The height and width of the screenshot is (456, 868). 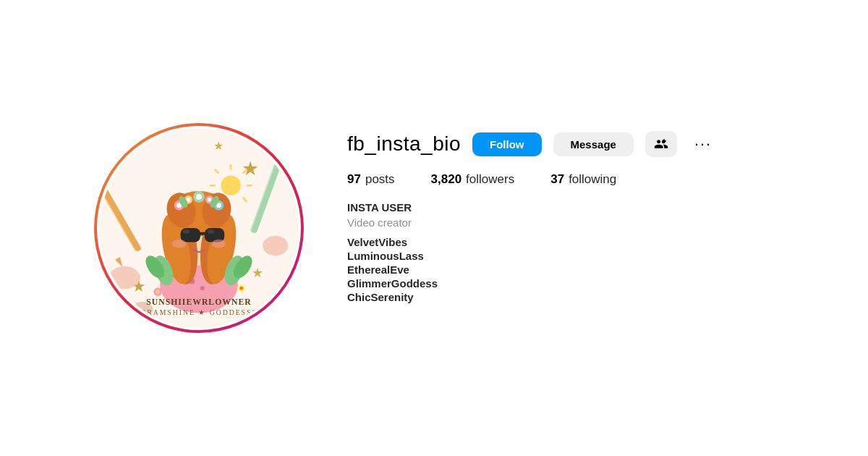 What do you see at coordinates (561, 242) in the screenshot?
I see `bio-link-1: VelvetVibes` at bounding box center [561, 242].